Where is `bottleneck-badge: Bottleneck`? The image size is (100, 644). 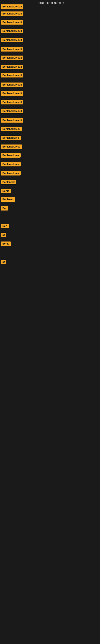 bottleneck-badge: Bottleneck is located at coordinates (8, 182).